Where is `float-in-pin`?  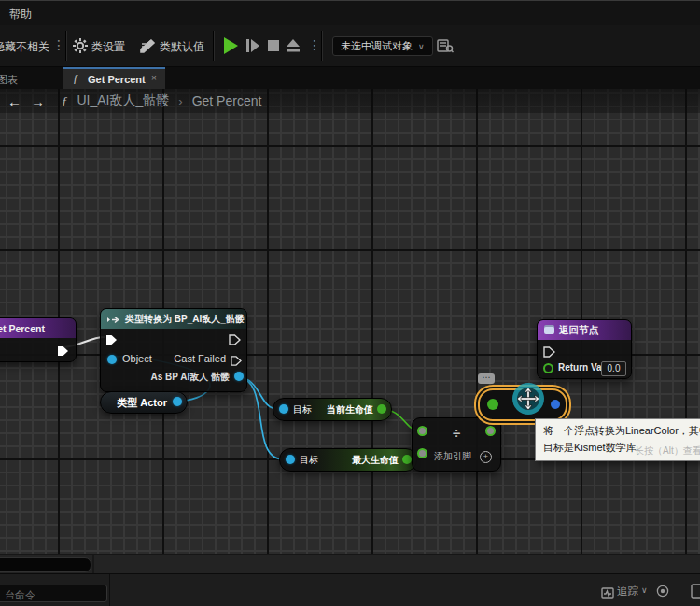
float-in-pin is located at coordinates (493, 404).